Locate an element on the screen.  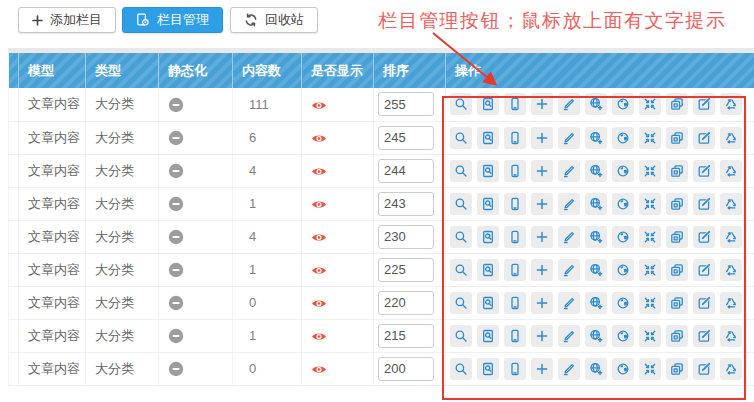
add-column-button: 添加栏目 is located at coordinates (67, 20).